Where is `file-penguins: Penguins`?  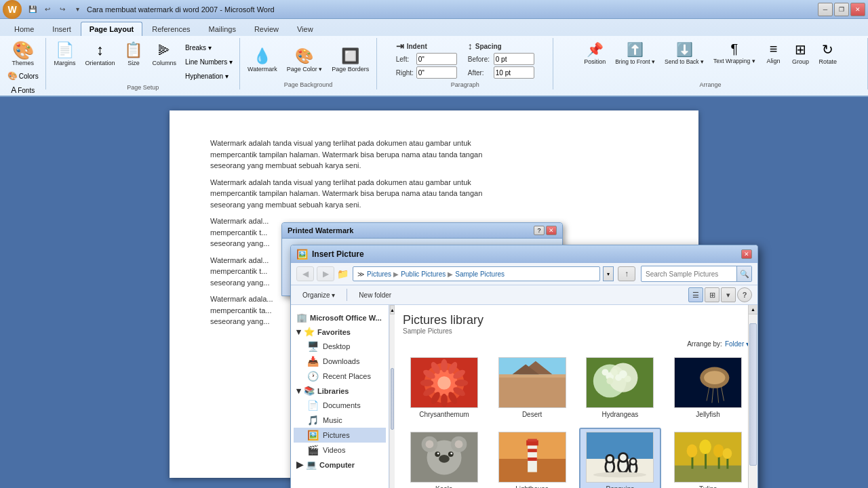
file-penguins: Penguins is located at coordinates (620, 458).